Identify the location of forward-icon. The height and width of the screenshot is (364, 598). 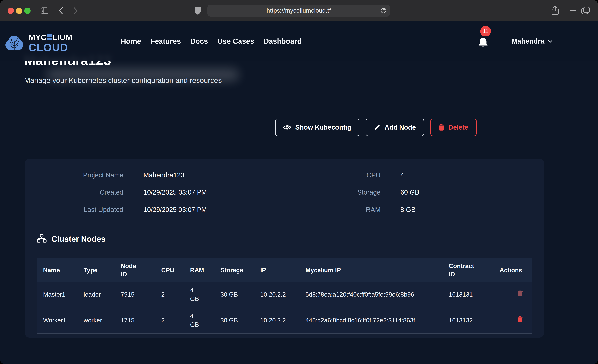
(76, 11).